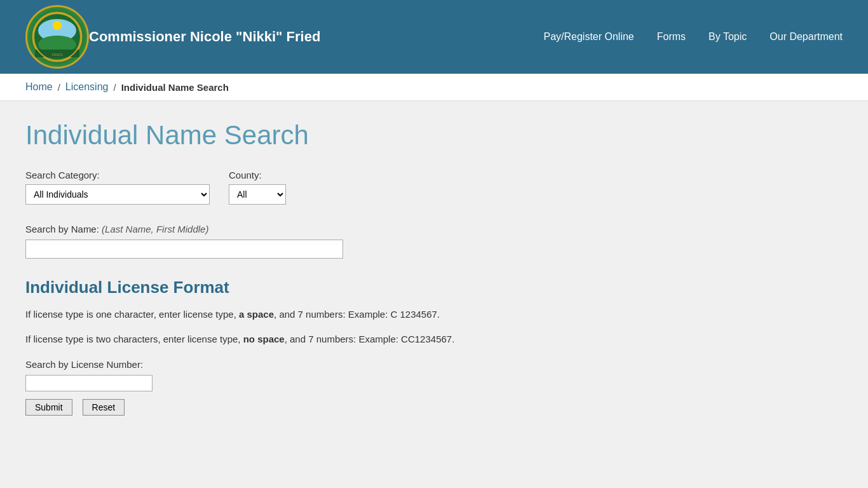 The height and width of the screenshot is (488, 868). What do you see at coordinates (434, 187) in the screenshot?
I see `category-county-row: Search Category: All Individuals County:…` at bounding box center [434, 187].